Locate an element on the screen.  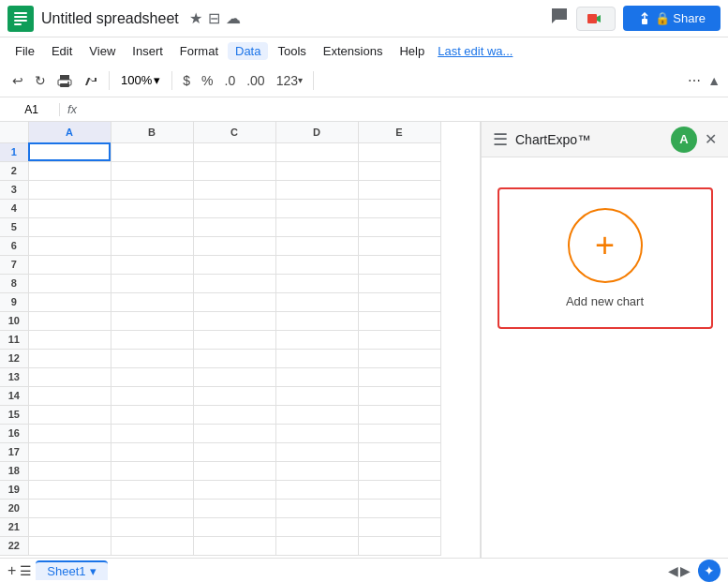
cell-D21 is located at coordinates (317, 527).